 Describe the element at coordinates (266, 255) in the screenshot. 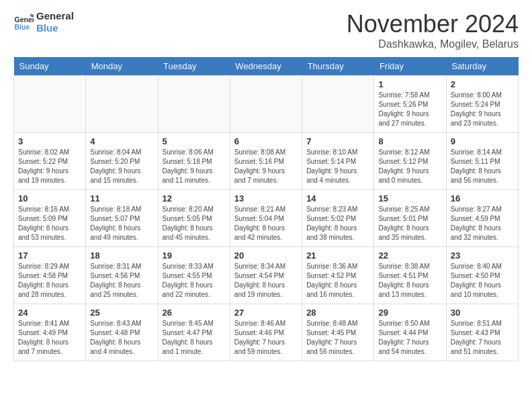

I see `day-number: 20` at that location.